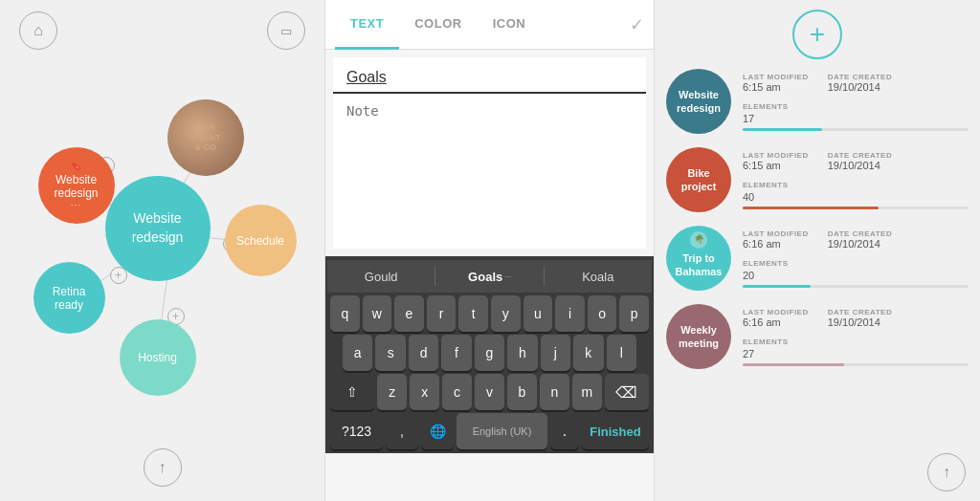  What do you see at coordinates (69, 298) in the screenshot?
I see `bubble-retina: Retinaready` at bounding box center [69, 298].